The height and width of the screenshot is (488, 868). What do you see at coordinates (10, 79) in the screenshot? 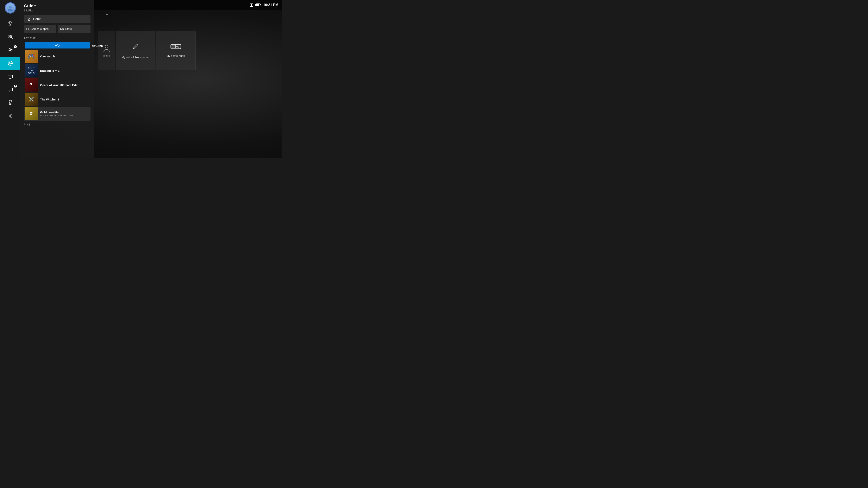
I see `sidebar: 1 7` at bounding box center [10, 79].